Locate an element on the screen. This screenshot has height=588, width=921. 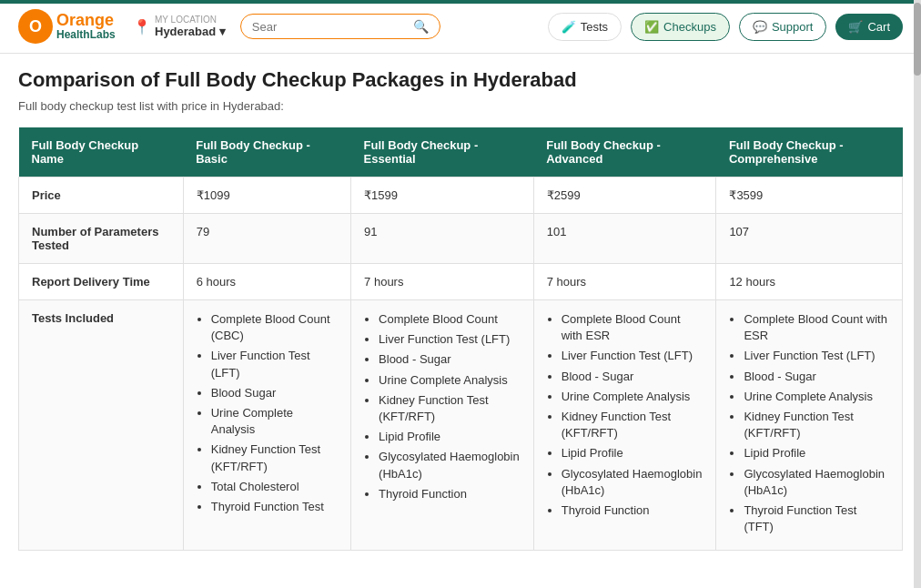
cell-basic-params: 79 is located at coordinates (267, 238).